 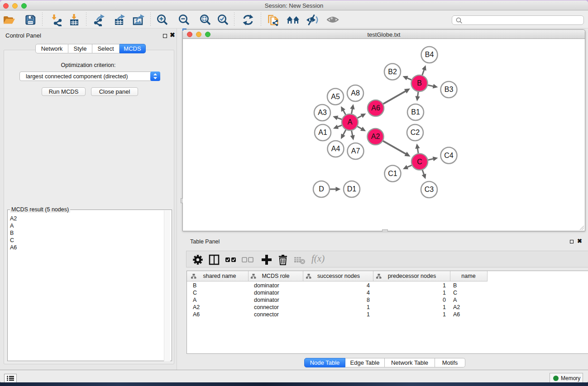 I want to click on svg-text: B1, so click(x=416, y=112).